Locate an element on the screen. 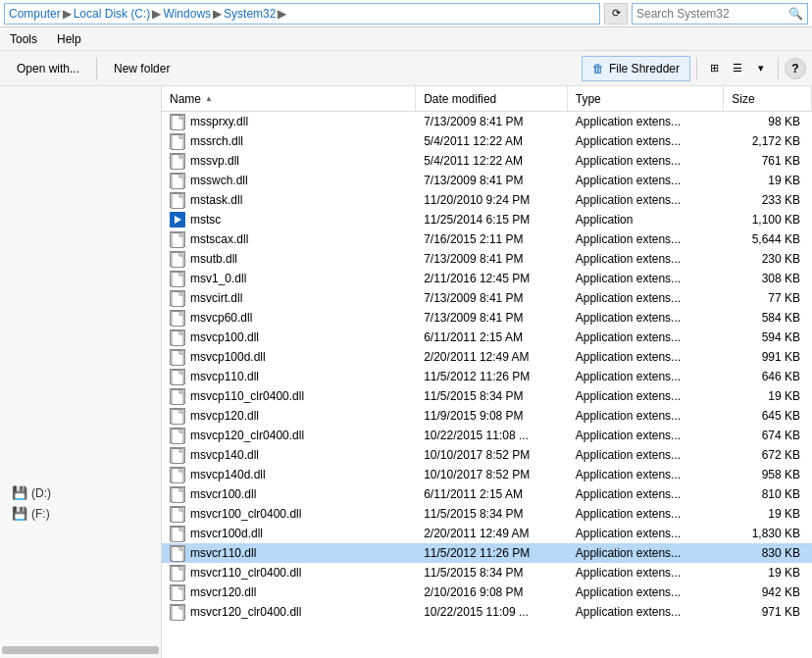 This screenshot has height=658, width=812. new-folder-button: New folder is located at coordinates (141, 69).